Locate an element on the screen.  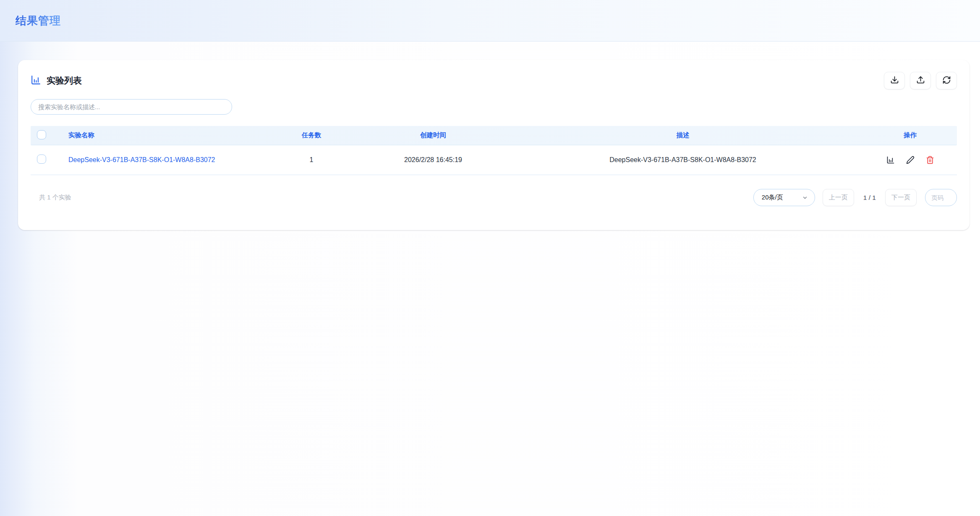
table-footer: 共 1 个实验 20条/页 上一页 1 / 1 下一页 is located at coordinates (494, 197).